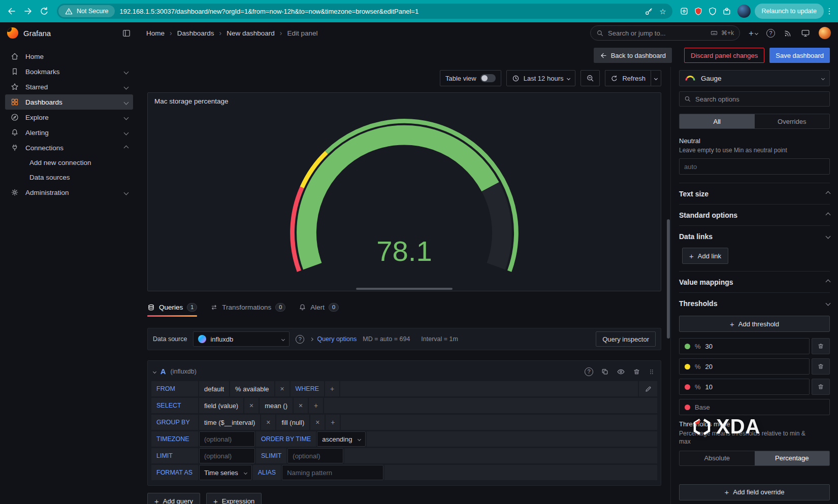  What do you see at coordinates (248, 307) in the screenshot?
I see `tab-transformations: Transformations 0` at bounding box center [248, 307].